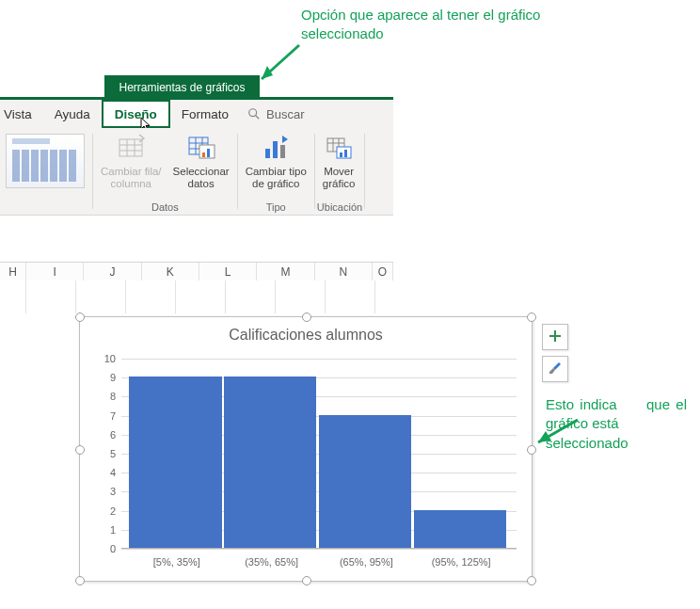 This screenshot has width=700, height=609. I want to click on tell-me-search: Buscar, so click(272, 114).